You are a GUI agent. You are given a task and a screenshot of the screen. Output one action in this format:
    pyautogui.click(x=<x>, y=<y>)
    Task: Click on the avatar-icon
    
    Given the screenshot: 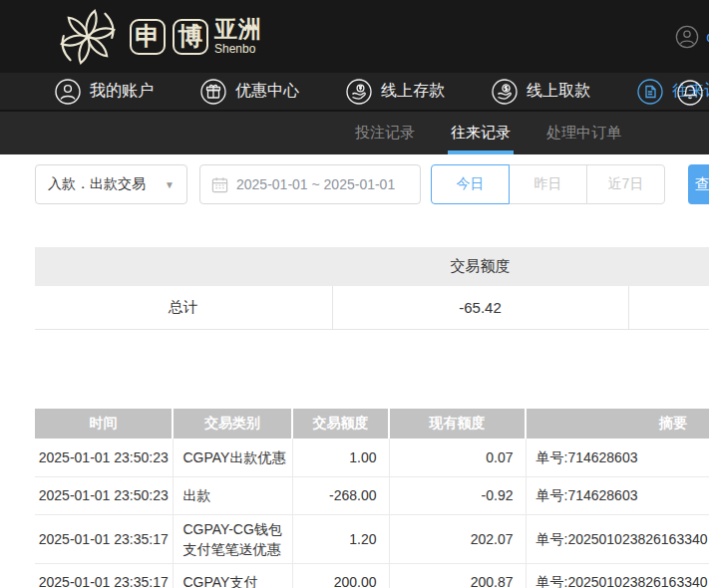 What is the action you would take?
    pyautogui.click(x=687, y=37)
    